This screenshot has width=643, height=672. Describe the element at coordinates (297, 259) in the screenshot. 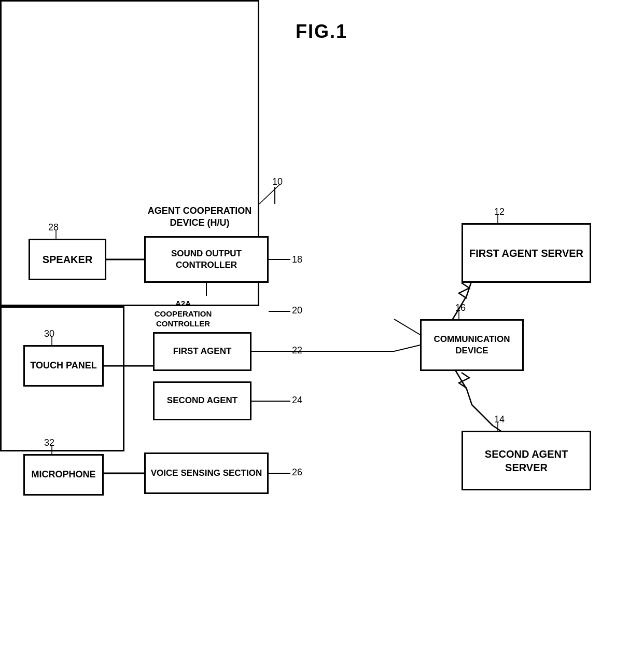

I see `ref-18: 18` at that location.